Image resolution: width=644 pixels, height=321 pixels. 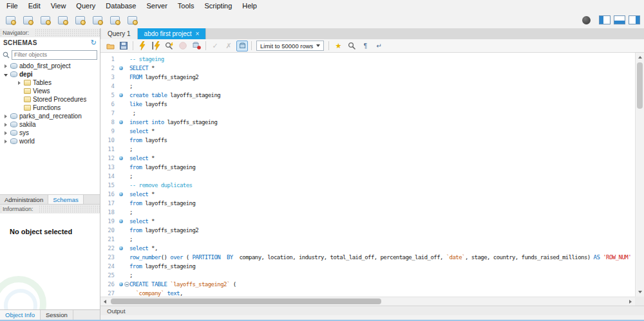 What do you see at coordinates (630, 302) in the screenshot?
I see `scroll-right-icon` at bounding box center [630, 302].